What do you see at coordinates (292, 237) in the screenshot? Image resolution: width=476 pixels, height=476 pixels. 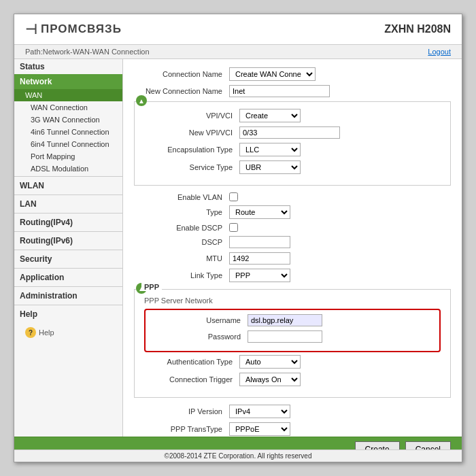 I see `vlan-section: Enable VLAN Type Route Enable DSCP DSCP` at bounding box center [292, 237].